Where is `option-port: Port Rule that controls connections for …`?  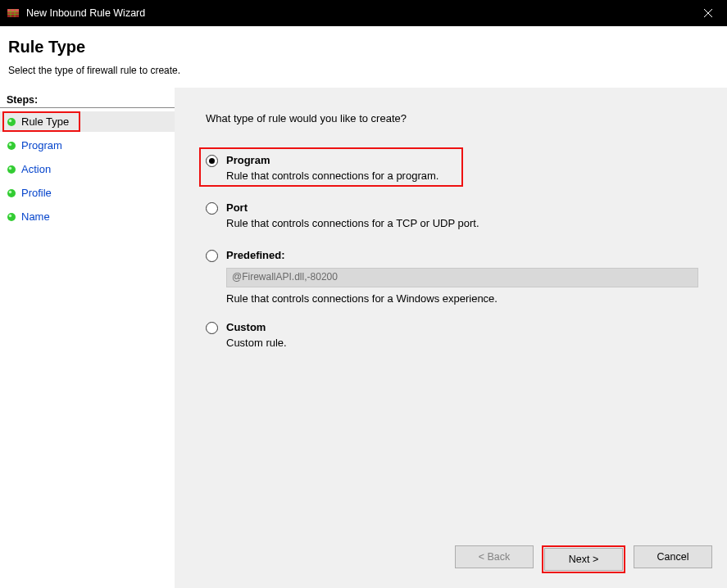 option-port: Port Rule that controls connections for … is located at coordinates (459, 215).